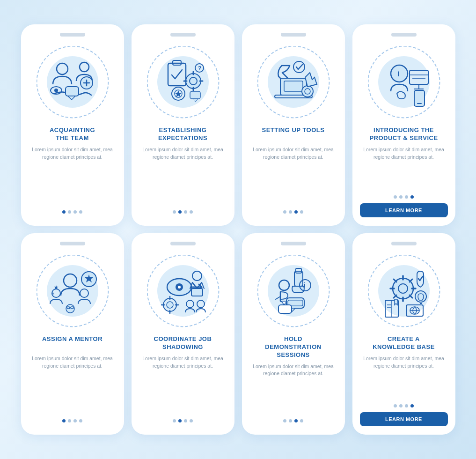 Image resolution: width=476 pixels, height=459 pixels. What do you see at coordinates (73, 334) in the screenshot?
I see `card-mentor: ASSIGN A MENTOR Lorem ipsum dolor sit di…` at bounding box center [73, 334].